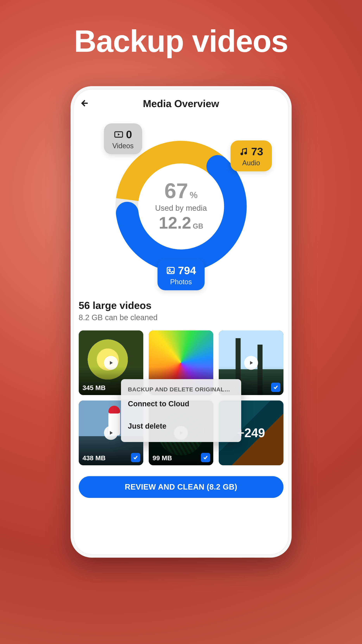  Describe the element at coordinates (123, 146) in the screenshot. I see `badge-videos-label: Videos` at that location.